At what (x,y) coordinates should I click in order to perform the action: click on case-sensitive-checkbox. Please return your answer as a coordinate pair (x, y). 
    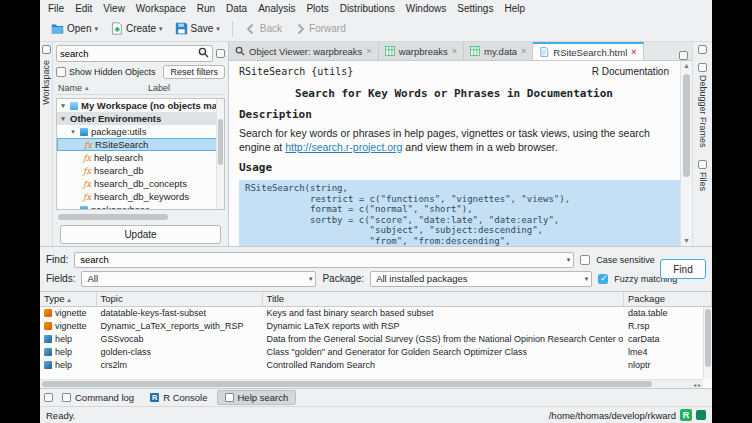
    Looking at the image, I should click on (585, 260).